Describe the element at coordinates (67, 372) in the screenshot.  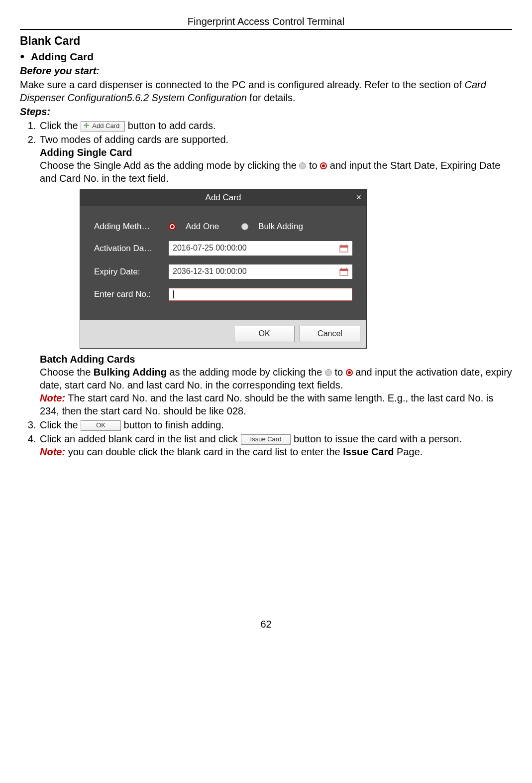
I see `text: Choose the` at that location.